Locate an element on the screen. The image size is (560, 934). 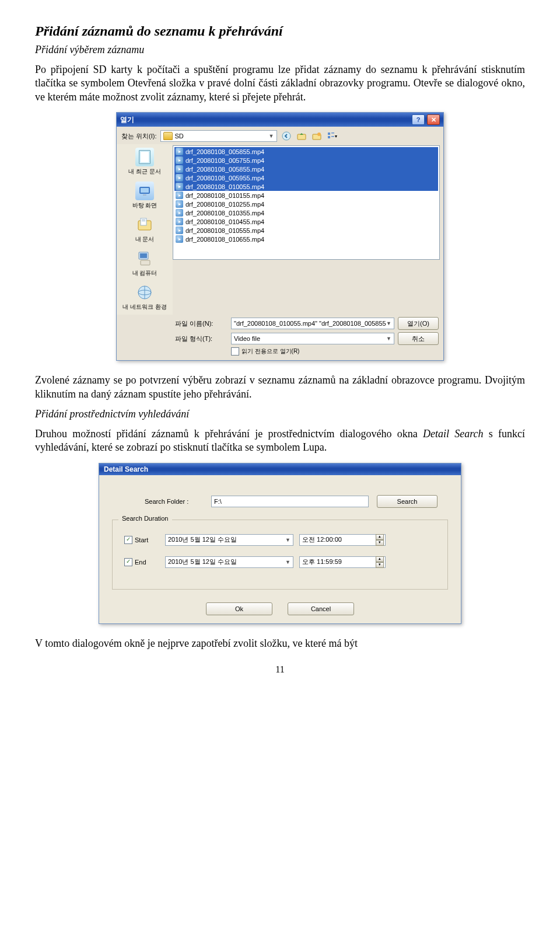
help-button: ? is located at coordinates (418, 120).